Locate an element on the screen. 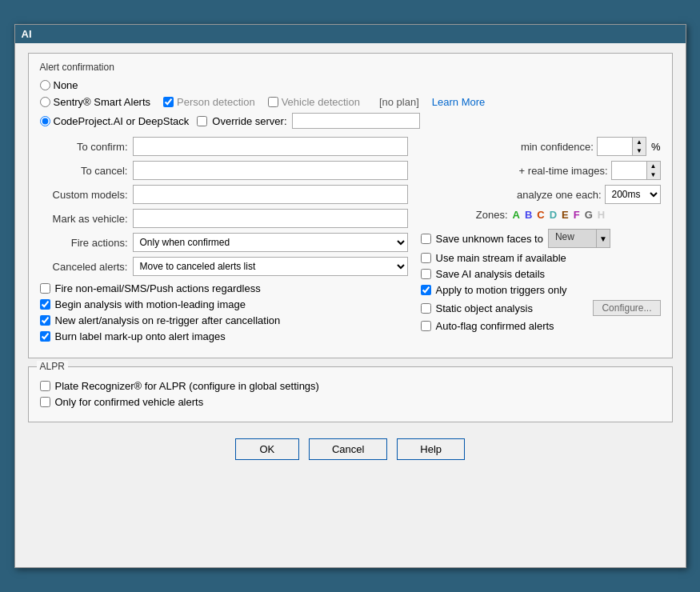 The height and width of the screenshot is (592, 700). real-time-images-up-button: ▲ is located at coordinates (654, 166).